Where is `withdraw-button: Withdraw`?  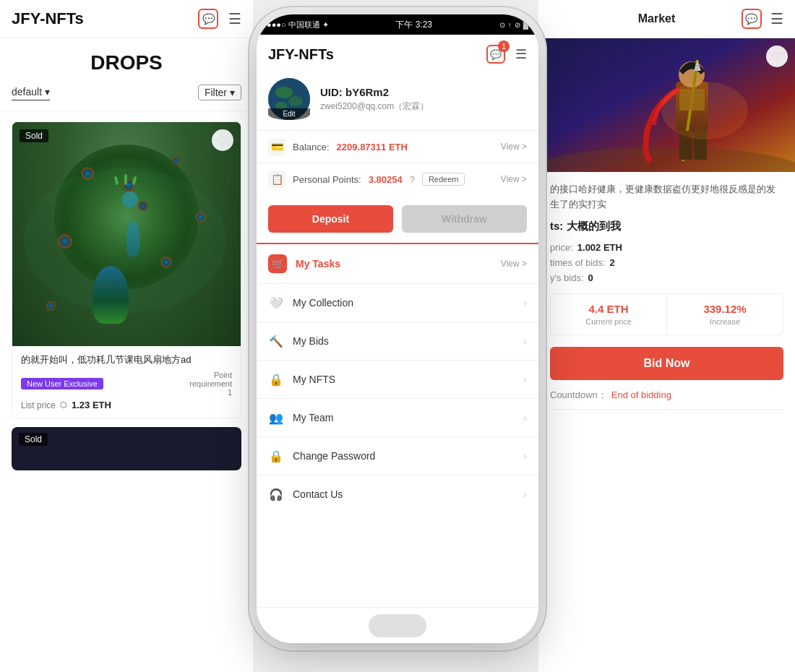 withdraw-button: Withdraw is located at coordinates (464, 219).